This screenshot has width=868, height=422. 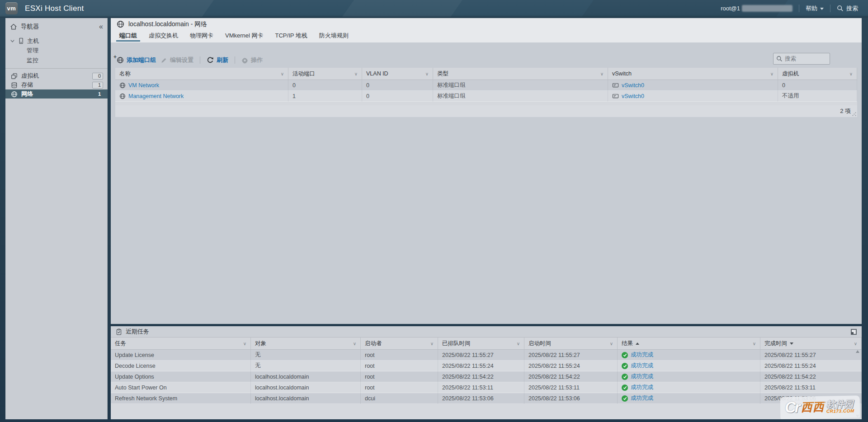 I want to click on host-network-icon, so click(x=120, y=24).